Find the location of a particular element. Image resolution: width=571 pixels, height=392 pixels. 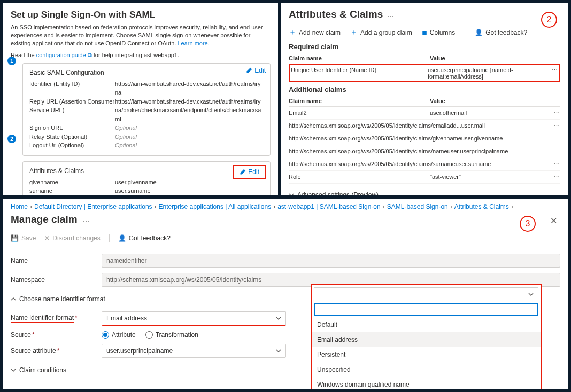

nif-select: Email address is located at coordinates (194, 318).